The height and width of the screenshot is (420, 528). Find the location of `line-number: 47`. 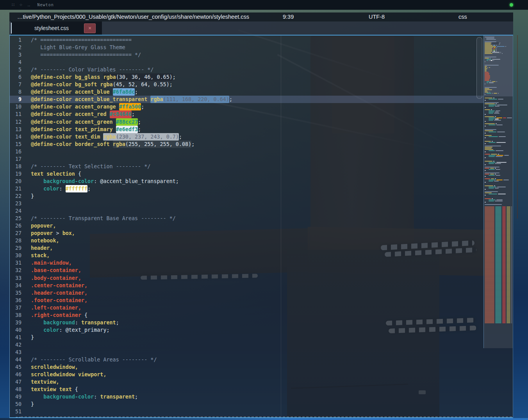

line-number: 47 is located at coordinates (16, 382).